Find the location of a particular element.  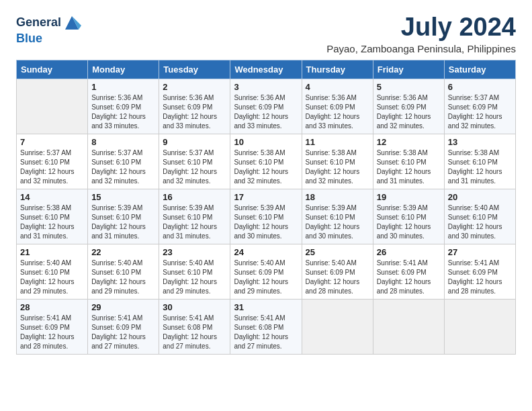

day-number: 22 is located at coordinates (124, 253).